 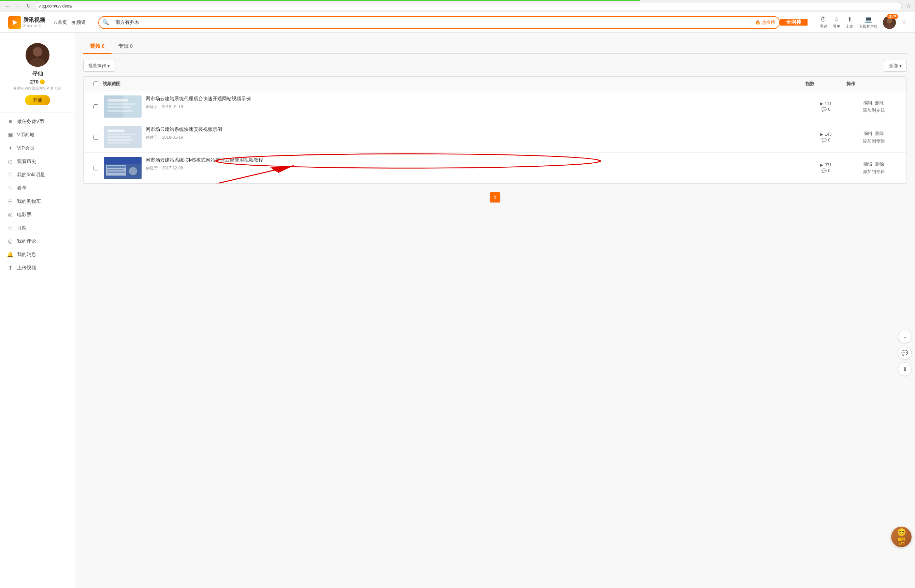 What do you see at coordinates (905, 353) in the screenshot?
I see `feedback-button: 💬` at bounding box center [905, 353].